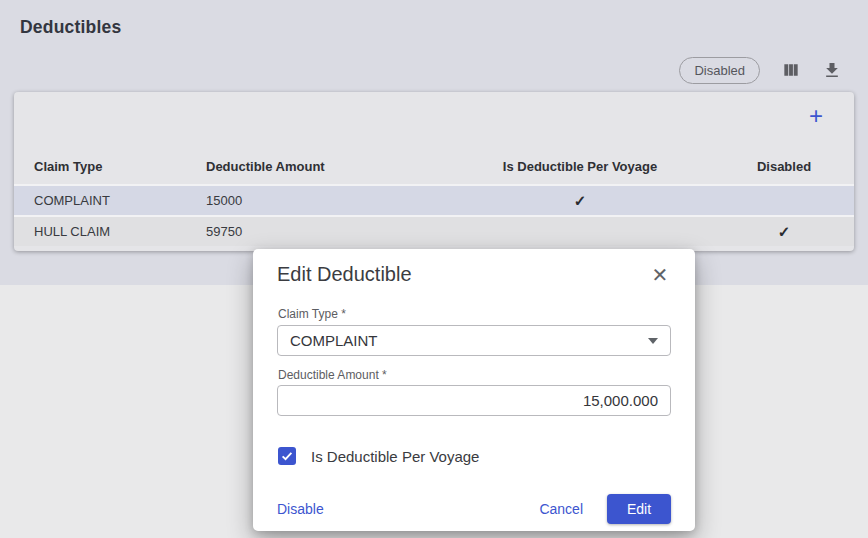 The image size is (868, 538). I want to click on claim-type-label: Claim Type *, so click(312, 314).